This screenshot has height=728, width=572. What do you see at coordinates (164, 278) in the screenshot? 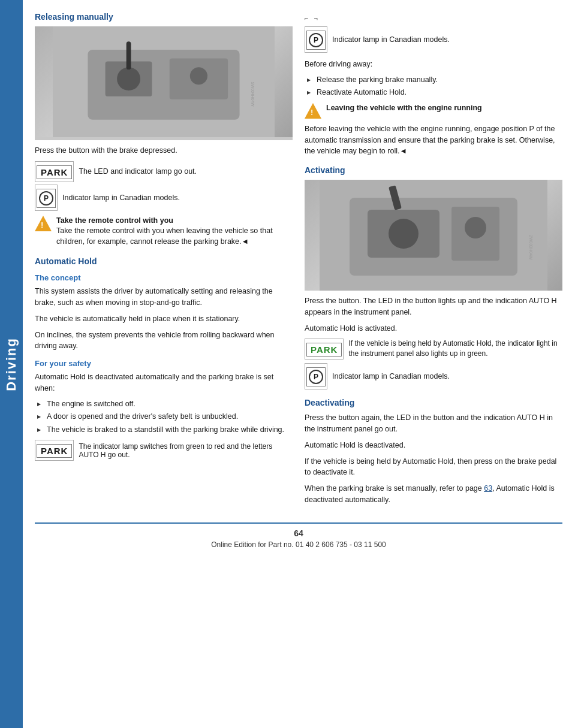
I see `concept-title: The concept` at bounding box center [164, 278].